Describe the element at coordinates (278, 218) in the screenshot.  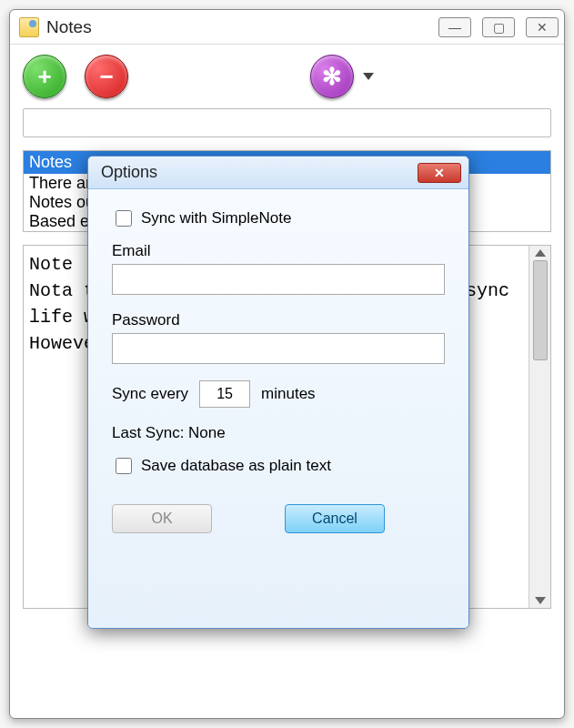
I see `sync-checkbox-row: Sync with SimpleNote` at that location.